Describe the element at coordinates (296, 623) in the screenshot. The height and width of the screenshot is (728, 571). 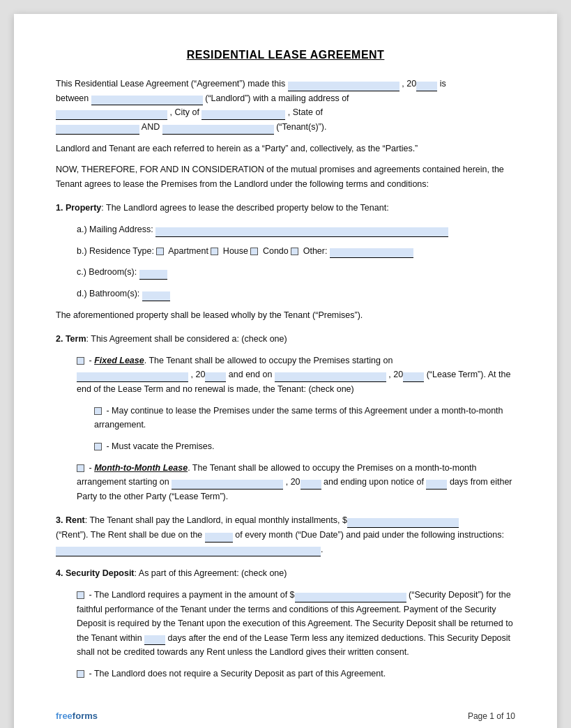
I see `security-option1: - The Landlord requires a payment in the…` at that location.